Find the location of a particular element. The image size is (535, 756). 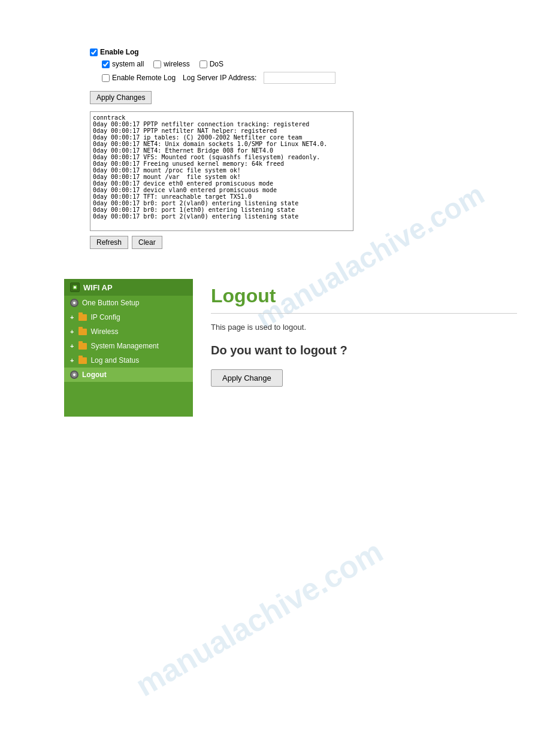

sidebar-title: WIFI AP is located at coordinates (128, 287).